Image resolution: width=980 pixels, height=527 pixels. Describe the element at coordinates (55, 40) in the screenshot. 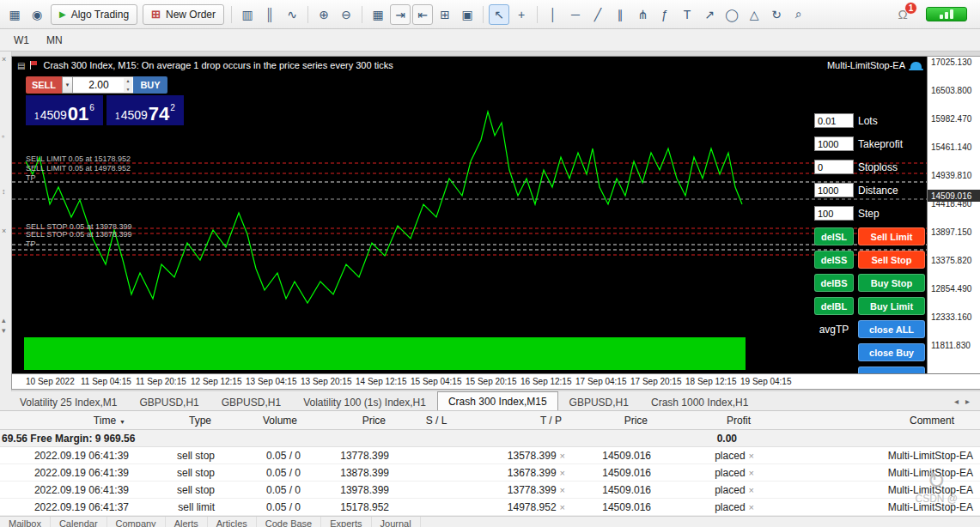

I see `timeframe-mn: MN` at that location.